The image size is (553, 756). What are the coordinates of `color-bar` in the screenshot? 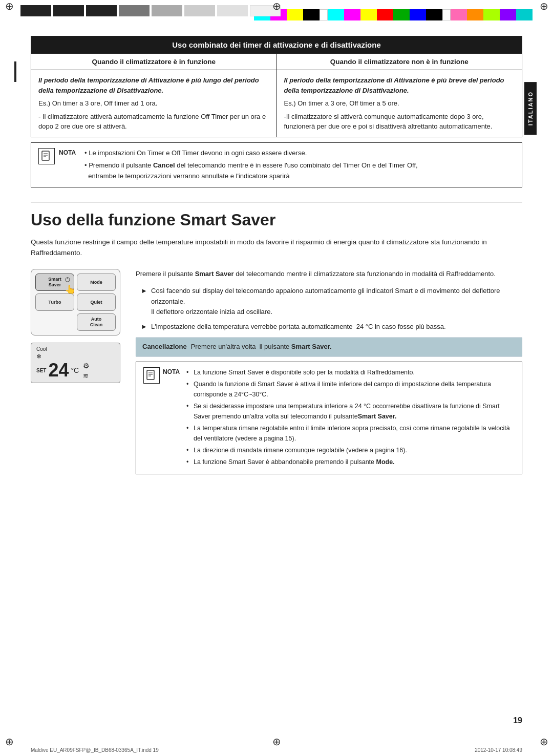 It's located at (393, 15).